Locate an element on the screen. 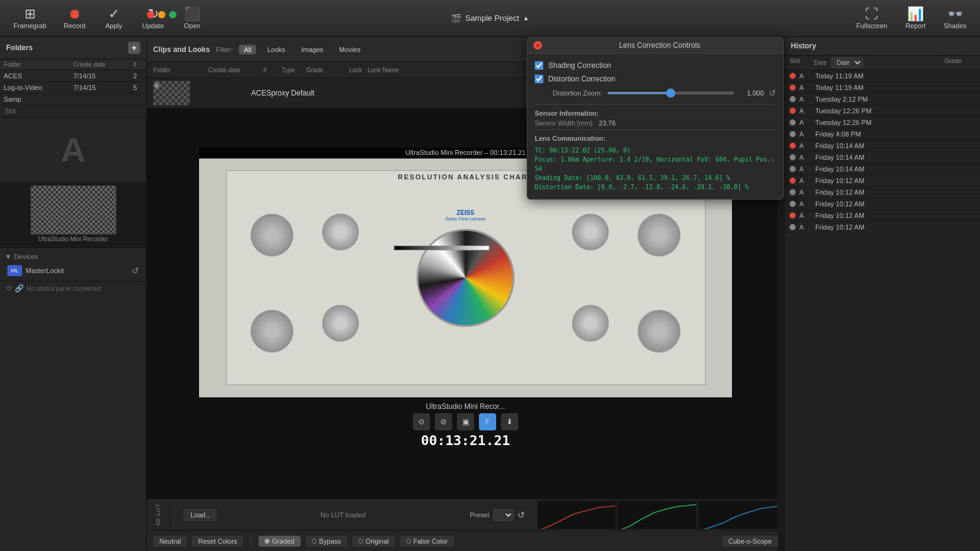 The height and width of the screenshot is (551, 980). filter-images-button: Images is located at coordinates (312, 50).